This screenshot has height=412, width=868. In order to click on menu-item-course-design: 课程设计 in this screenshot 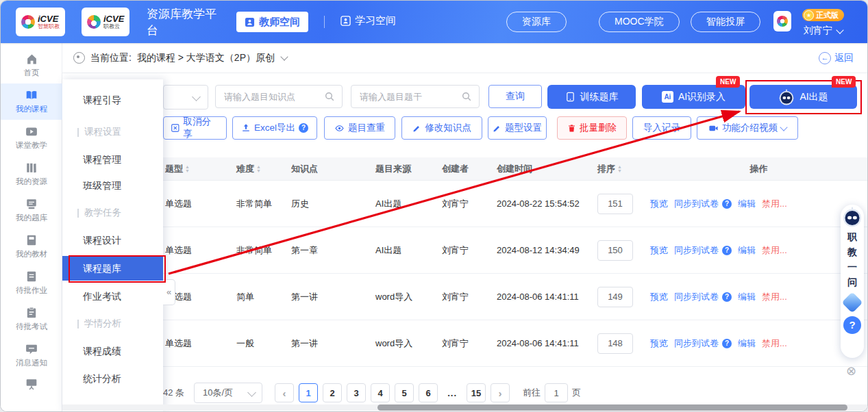, I will do `click(112, 240)`.